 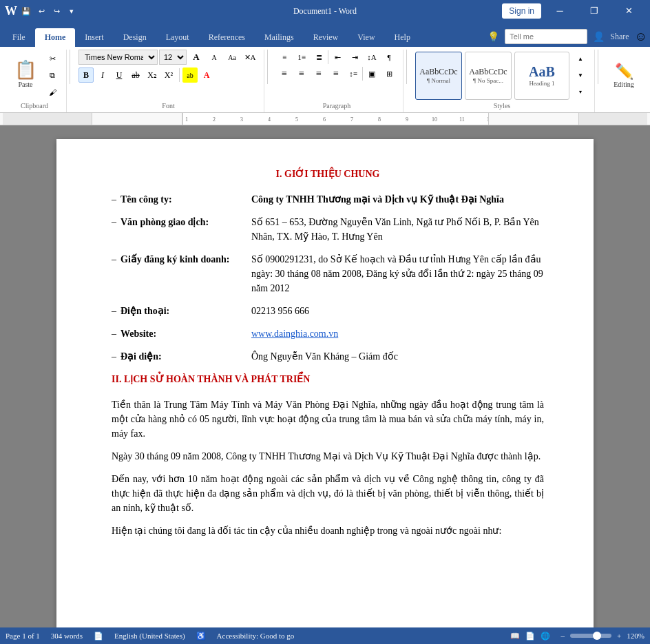 I want to click on text-highlight-button: ab, so click(x=190, y=75).